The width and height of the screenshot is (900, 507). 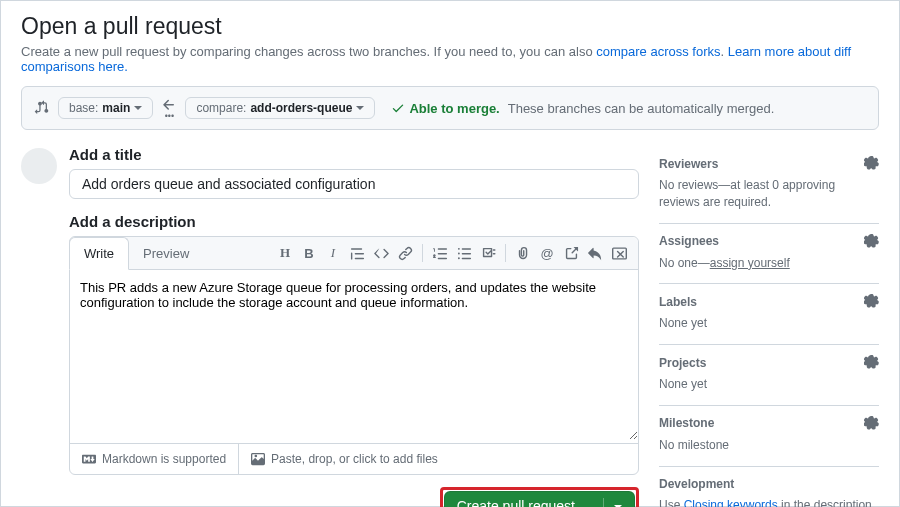 I want to click on development-body: Use Closing keywords in the description …, so click(x=769, y=502).